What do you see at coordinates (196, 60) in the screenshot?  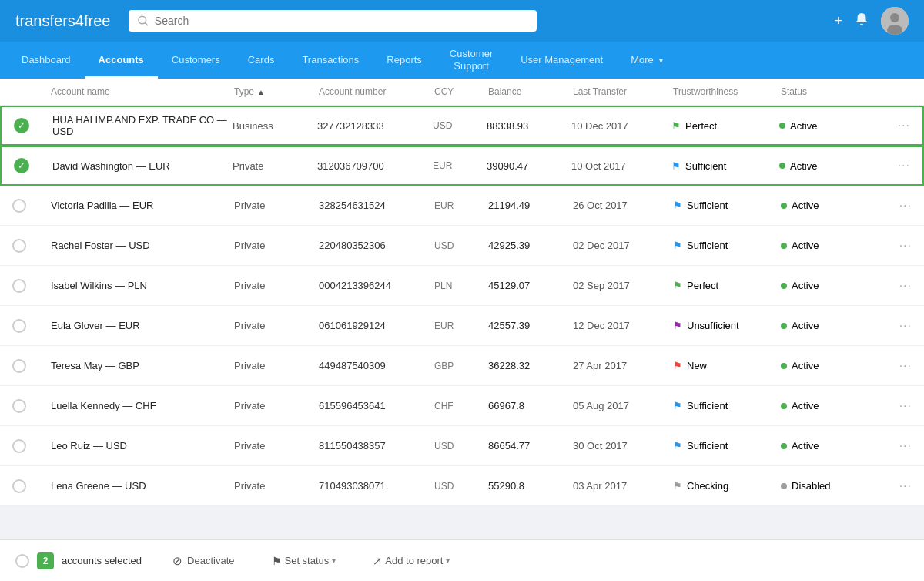 I see `nav-item-customers: Customers` at bounding box center [196, 60].